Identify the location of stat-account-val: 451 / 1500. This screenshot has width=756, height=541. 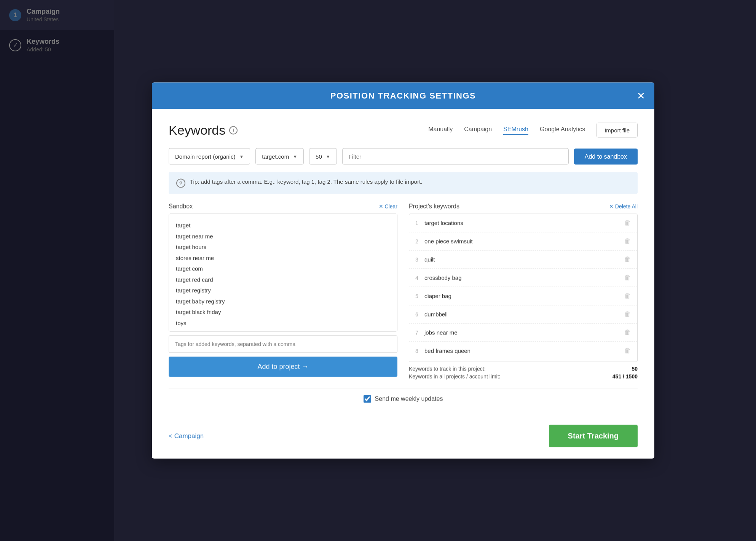
(625, 377).